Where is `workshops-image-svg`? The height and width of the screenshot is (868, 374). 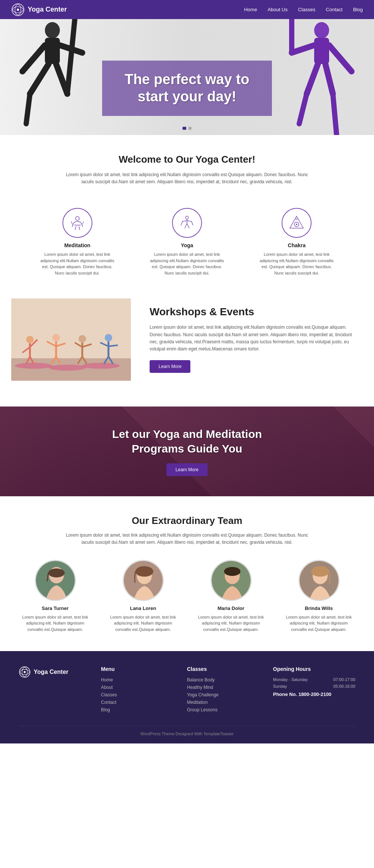
workshops-image-svg is located at coordinates (71, 340).